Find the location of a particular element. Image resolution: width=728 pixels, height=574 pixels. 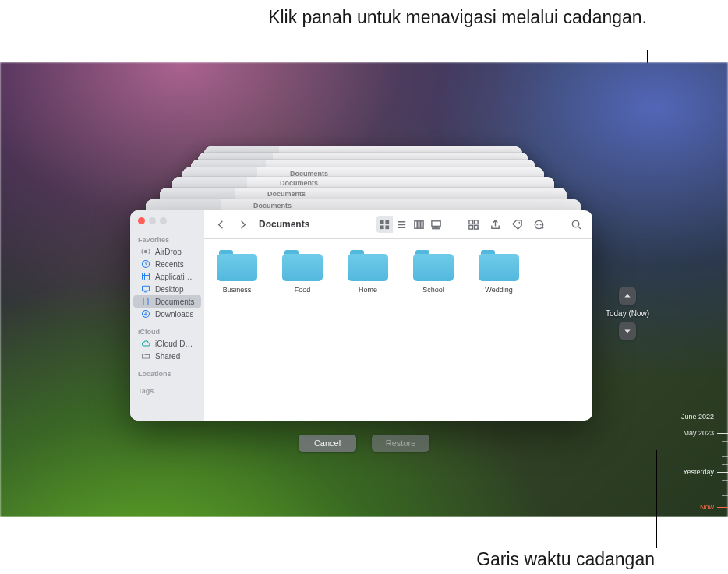

backup-nav-controls: Today (Now) is located at coordinates (627, 313).